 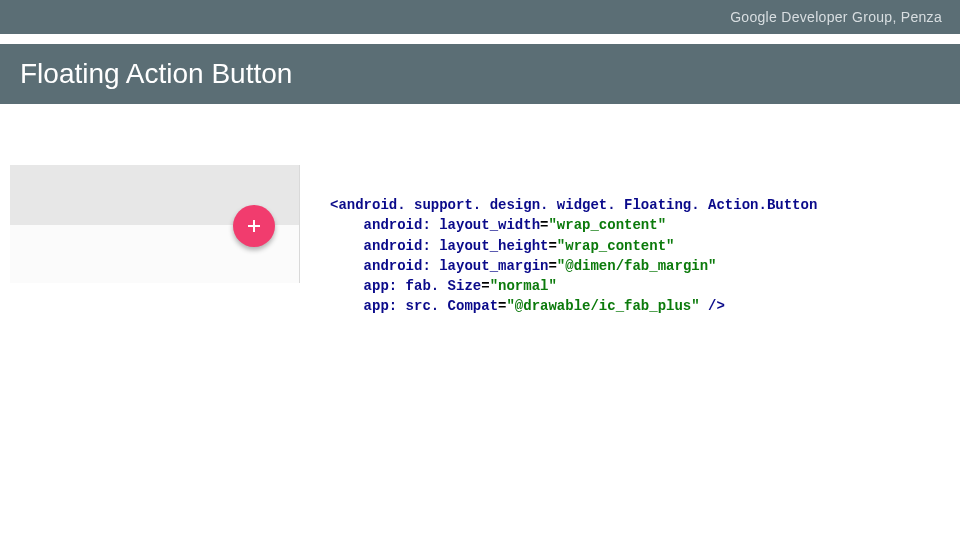 I want to click on code-attr-name-4: app: src. Compat, so click(x=431, y=306).